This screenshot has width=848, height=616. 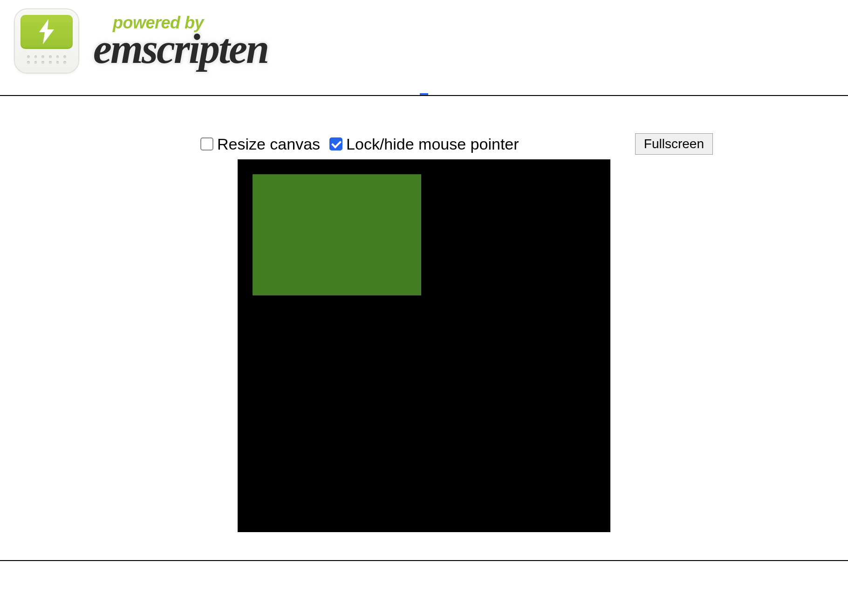 What do you see at coordinates (260, 144) in the screenshot?
I see `resize-canvas-group: Resize canvas` at bounding box center [260, 144].